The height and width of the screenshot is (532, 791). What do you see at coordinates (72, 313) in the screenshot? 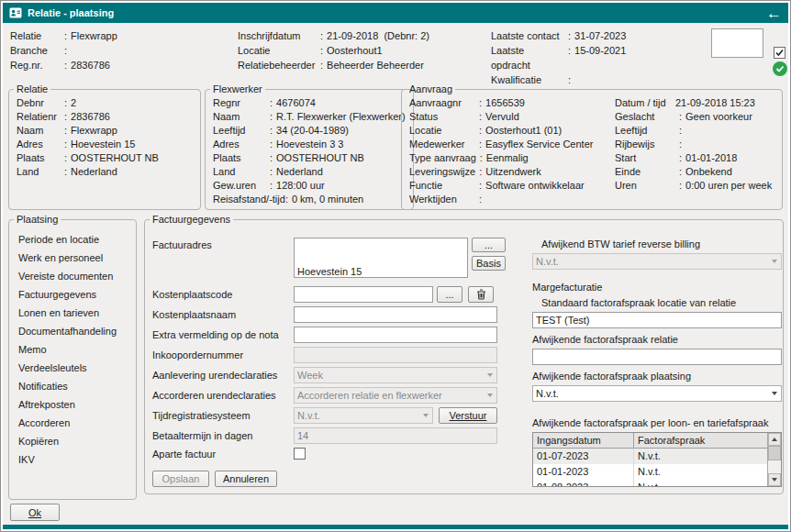
I see `sidebar-item-lonen-en-tarieven: Lonen en tarieven` at bounding box center [72, 313].